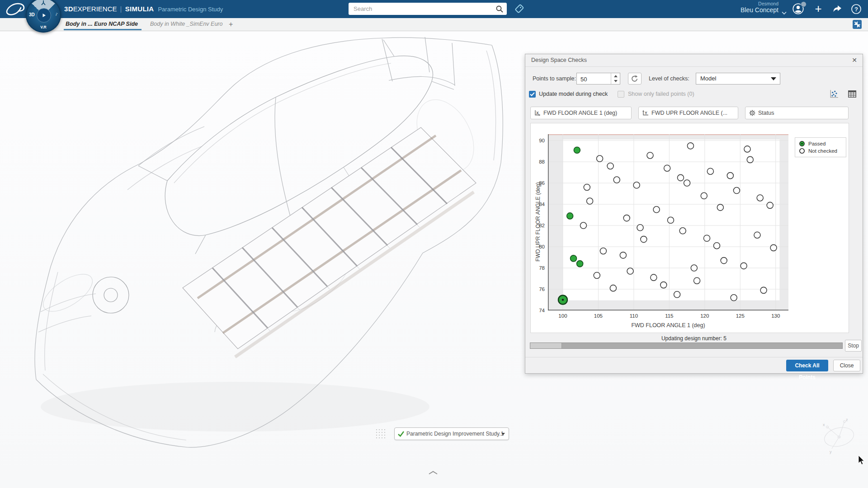 This screenshot has height=488, width=868. What do you see at coordinates (428, 9) in the screenshot?
I see `search-box` at bounding box center [428, 9].